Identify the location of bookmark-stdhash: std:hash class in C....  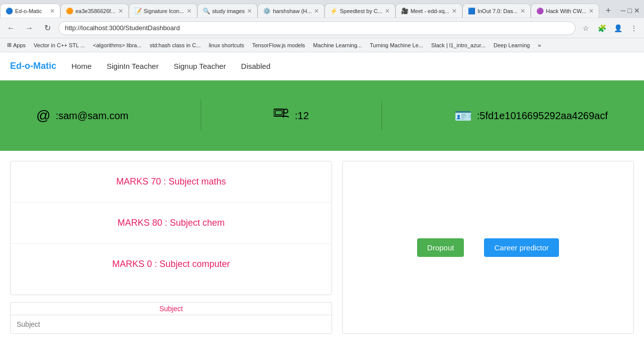
(175, 45).